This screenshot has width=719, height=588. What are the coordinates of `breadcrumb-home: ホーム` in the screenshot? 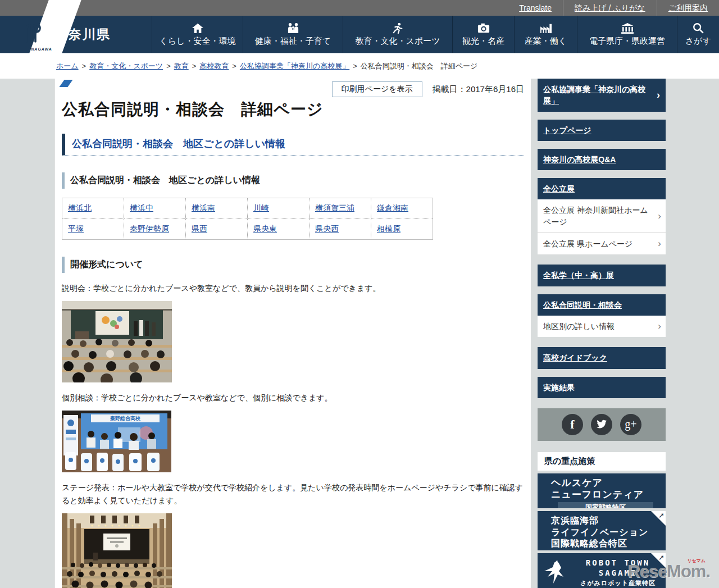 It's located at (67, 66).